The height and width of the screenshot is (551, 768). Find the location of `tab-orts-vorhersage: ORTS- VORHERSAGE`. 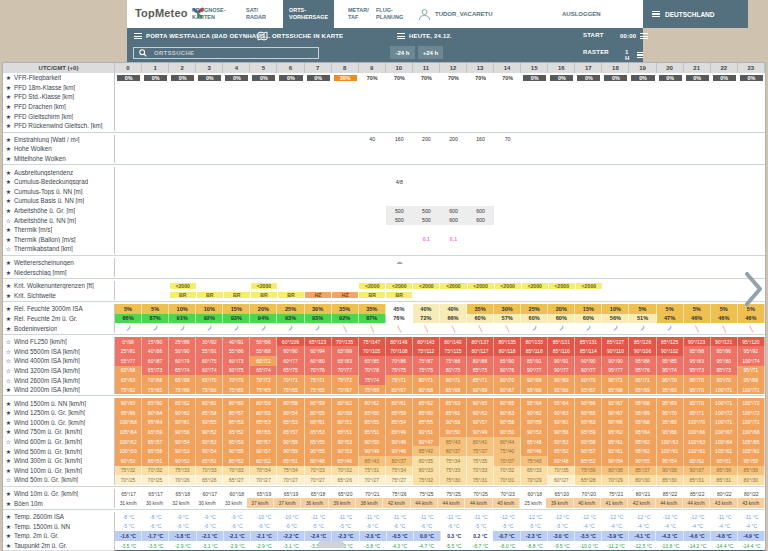

tab-orts-vorhersage: ORTS- VORHERSAGE is located at coordinates (308, 14).